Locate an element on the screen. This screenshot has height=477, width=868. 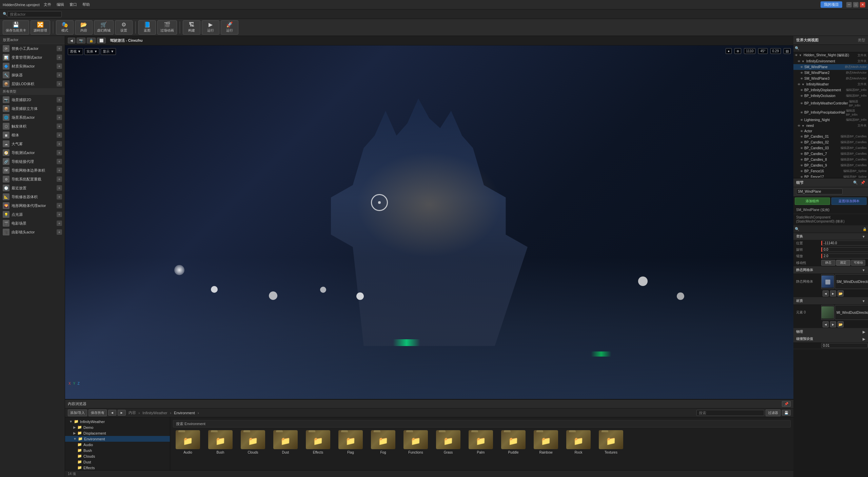
left-item-terrain-proxy: 🌄 地形网格体代理actor + is located at coordinates (33, 206).